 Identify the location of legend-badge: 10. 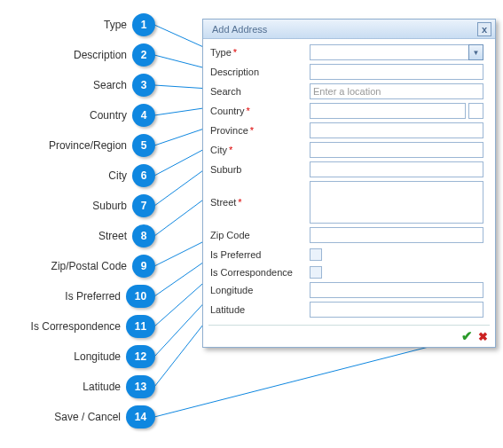
(140, 296).